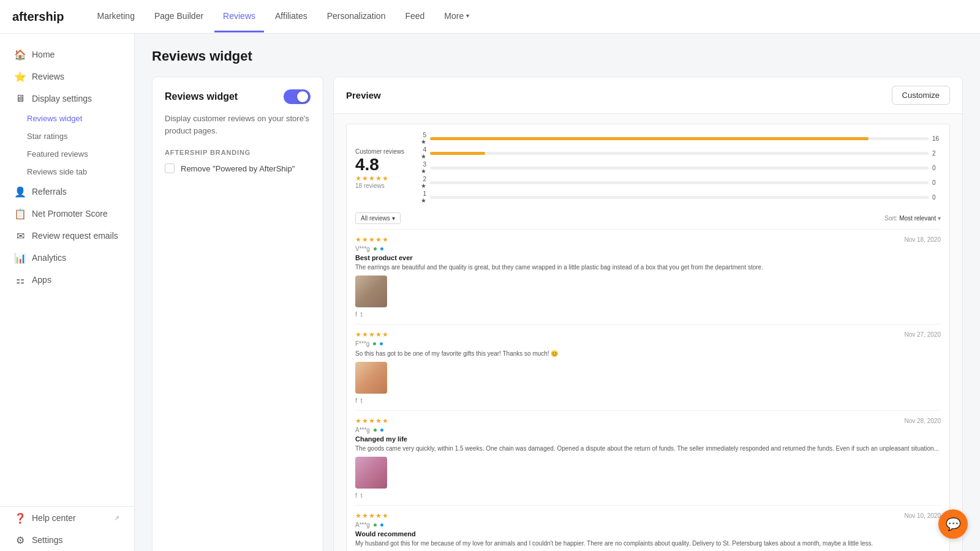 The height and width of the screenshot is (551, 980). What do you see at coordinates (361, 400) in the screenshot?
I see `twitter-icon-2: t` at bounding box center [361, 400].